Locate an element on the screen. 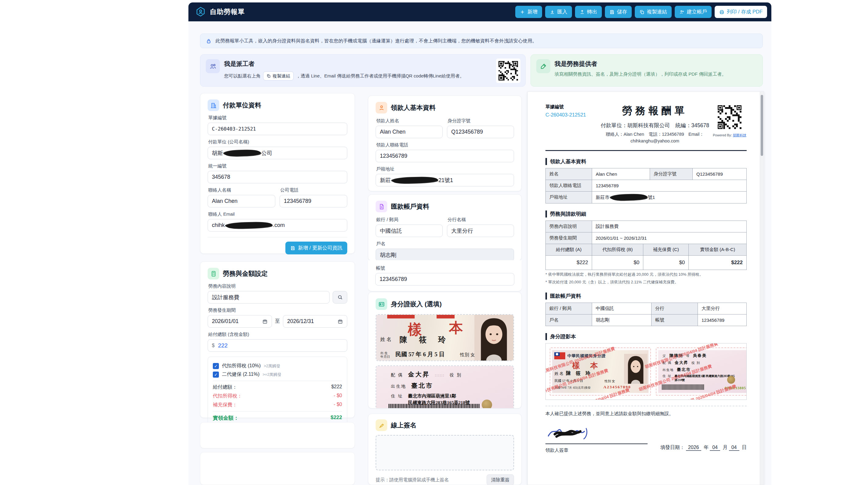 This screenshot has width=868, height=485. payee-section: 領款人基本資料 領款人姓名 Alan Chen 身分證字號 Q123456789… is located at coordinates (445, 143).